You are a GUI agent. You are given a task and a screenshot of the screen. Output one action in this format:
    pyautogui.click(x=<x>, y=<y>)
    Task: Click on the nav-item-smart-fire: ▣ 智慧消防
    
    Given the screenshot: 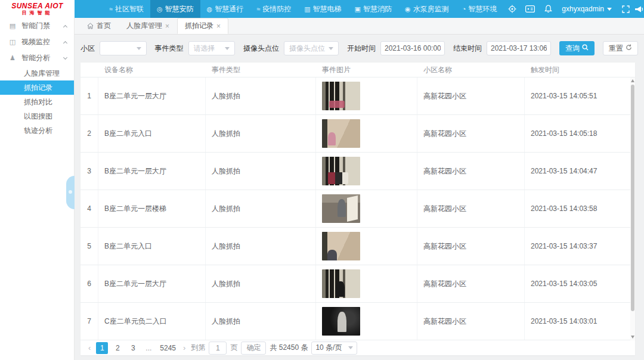 What is the action you would take?
    pyautogui.click(x=373, y=9)
    